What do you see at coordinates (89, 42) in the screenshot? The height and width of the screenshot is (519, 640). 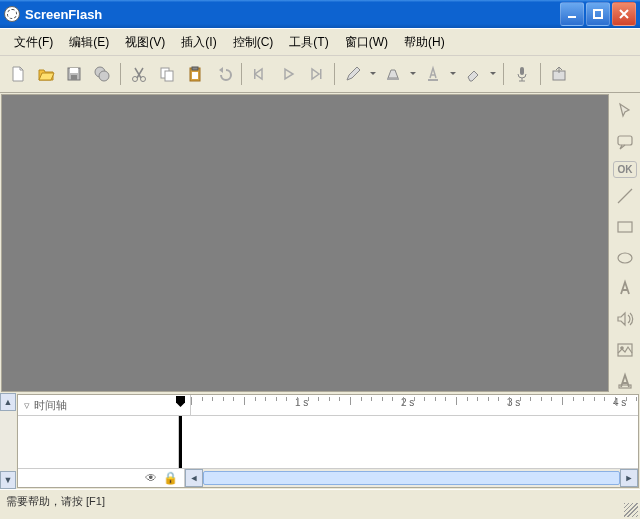 I see `menu-edit: 编辑(E)` at bounding box center [89, 42].